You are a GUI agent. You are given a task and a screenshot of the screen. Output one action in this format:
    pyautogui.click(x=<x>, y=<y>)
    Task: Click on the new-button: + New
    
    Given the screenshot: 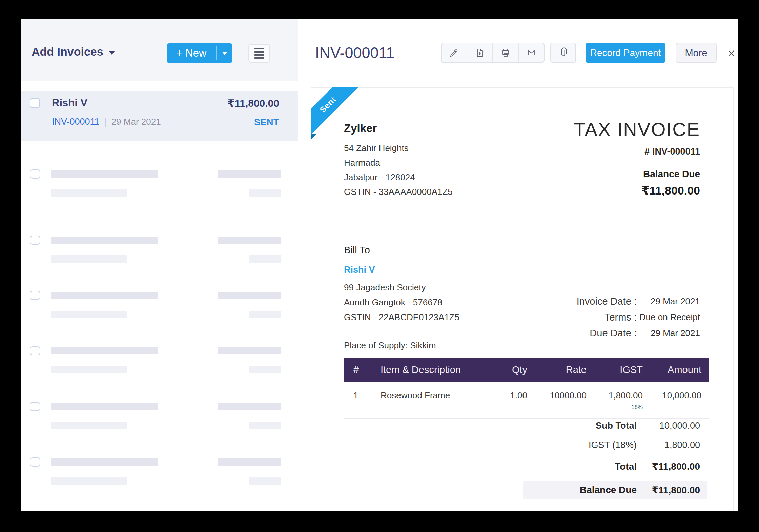 What is the action you would take?
    pyautogui.click(x=191, y=53)
    